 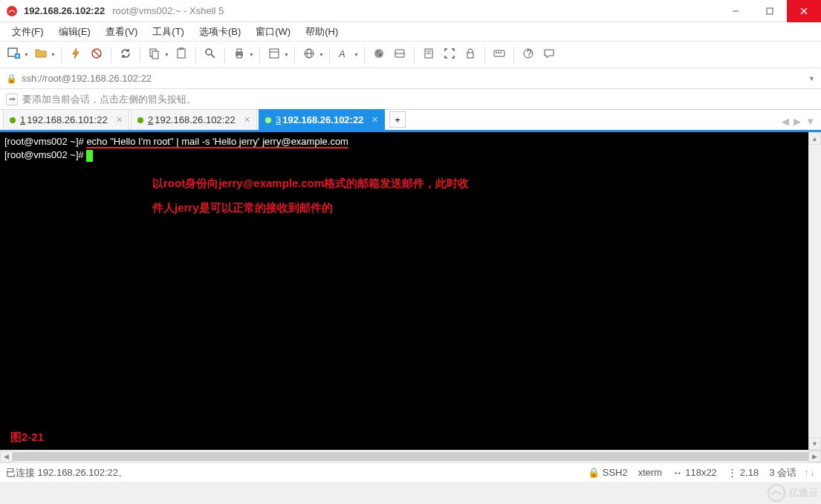 What do you see at coordinates (158, 55) in the screenshot?
I see `copy-button: ▼` at bounding box center [158, 55].